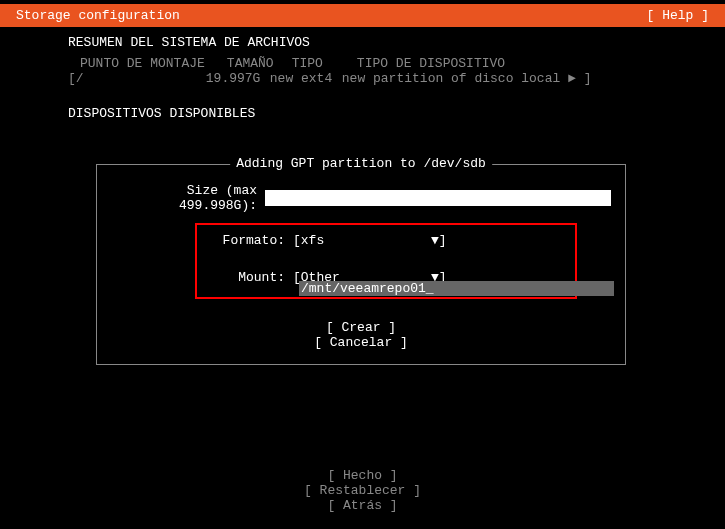 The image size is (725, 529). Describe the element at coordinates (361, 164) in the screenshot. I see `dialog-title: Adding GPT partition to /dev/sdb` at that location.